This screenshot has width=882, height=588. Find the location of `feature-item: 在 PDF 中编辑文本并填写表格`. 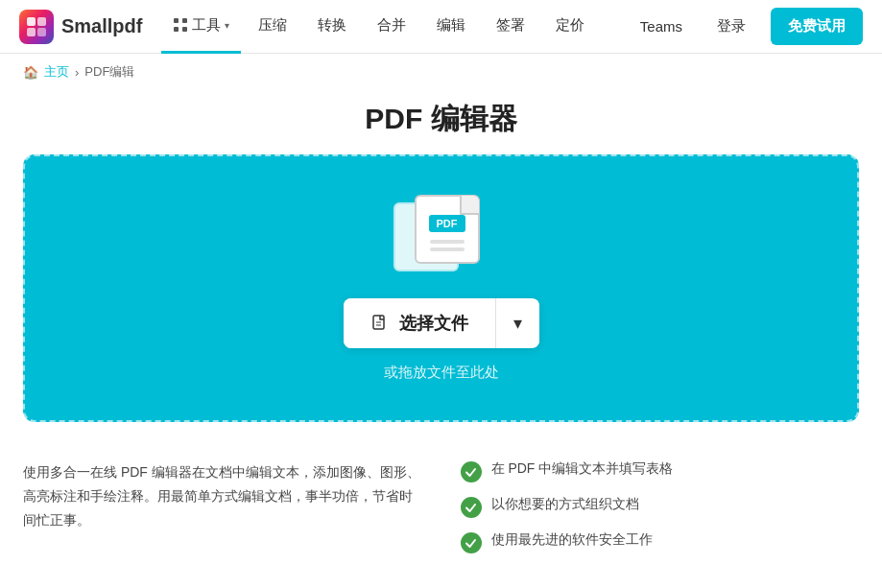

feature-item: 在 PDF 中编辑文本并填写表格 is located at coordinates (660, 472).